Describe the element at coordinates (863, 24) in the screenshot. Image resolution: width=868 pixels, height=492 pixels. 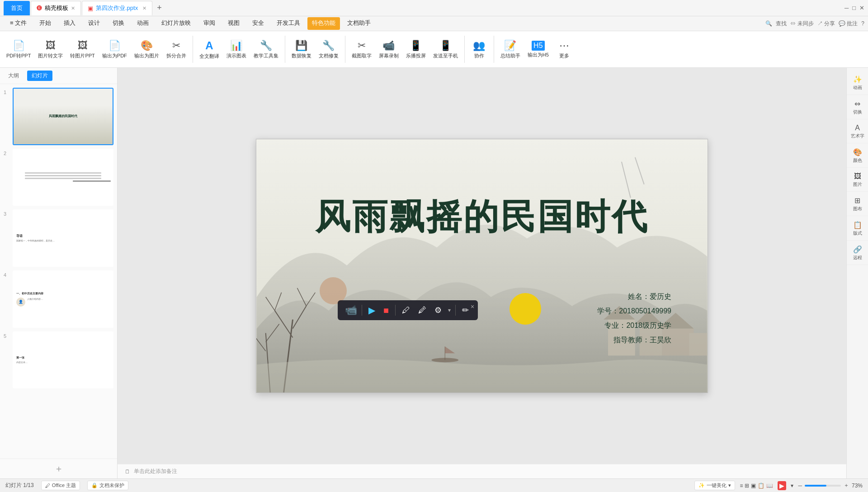
I see `help-icon: ?` at that location.